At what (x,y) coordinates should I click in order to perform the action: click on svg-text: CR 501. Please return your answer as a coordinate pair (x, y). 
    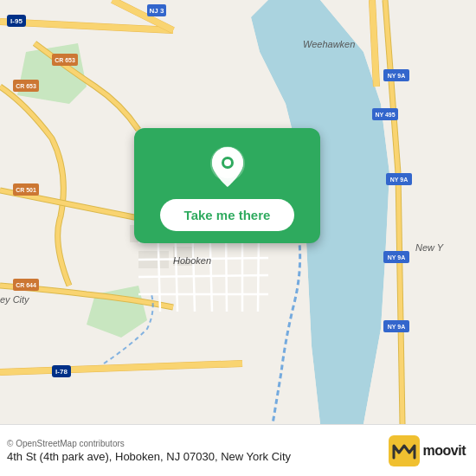
    Looking at the image, I should click on (26, 190).